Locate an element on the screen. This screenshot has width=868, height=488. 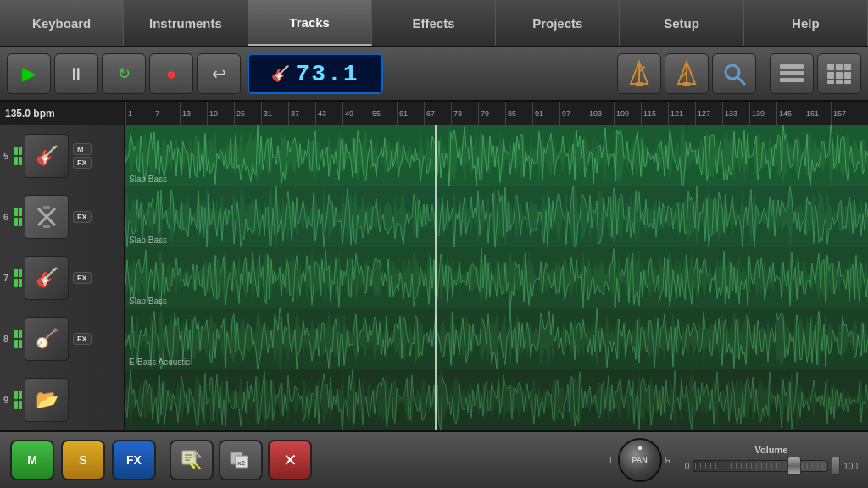
volume-label: Volume is located at coordinates (771, 450).